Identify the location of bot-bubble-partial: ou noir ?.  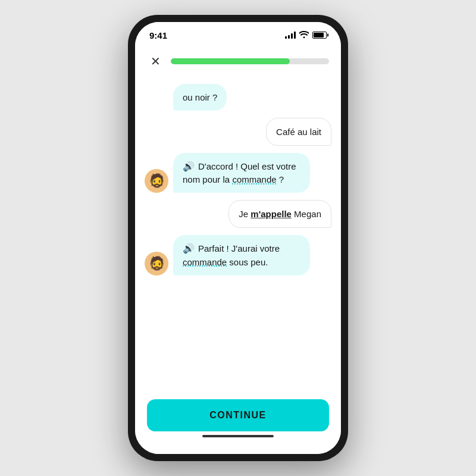
(200, 98).